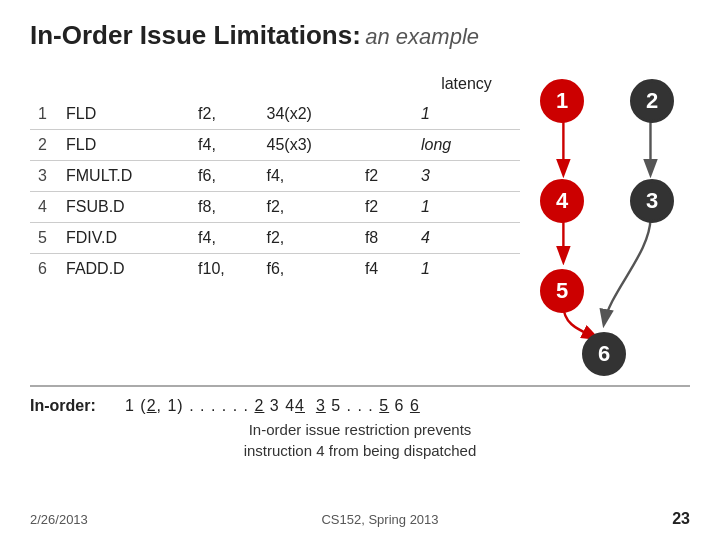 Image resolution: width=720 pixels, height=540 pixels. What do you see at coordinates (275, 270) in the screenshot?
I see `table-row: 6FADD.Df10,f6,f41` at bounding box center [275, 270].